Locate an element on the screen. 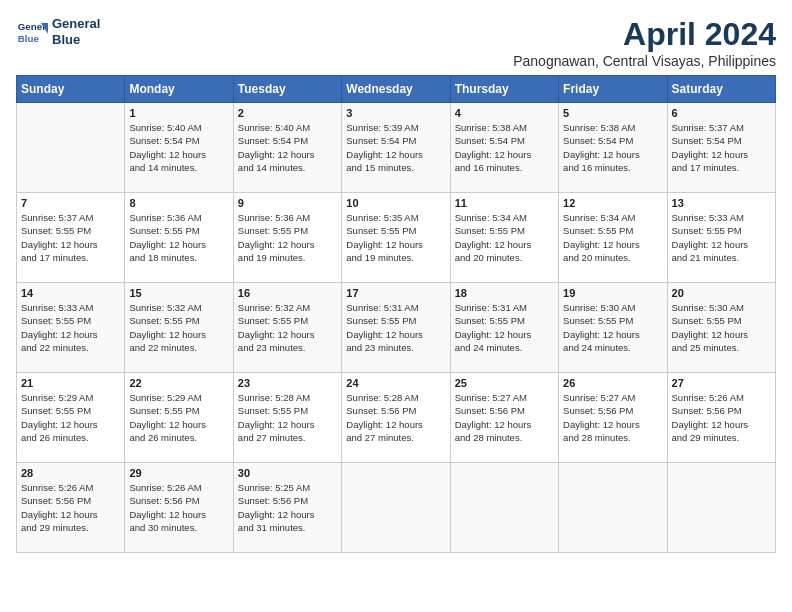 The width and height of the screenshot is (792, 612). title-block: April 2024 Panognawan, Central Visayas, … is located at coordinates (644, 42).